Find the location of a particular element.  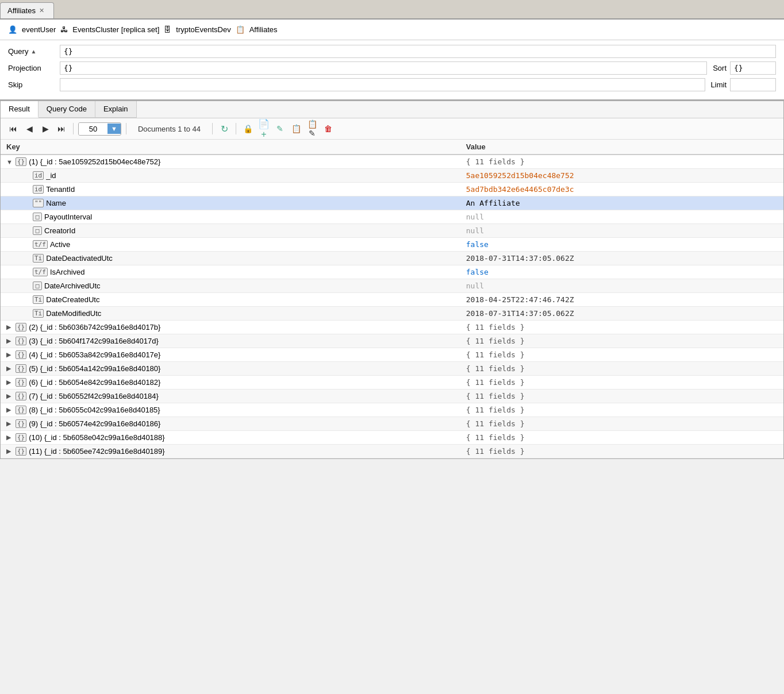

expand-icon: ▼ is located at coordinates (10, 162).